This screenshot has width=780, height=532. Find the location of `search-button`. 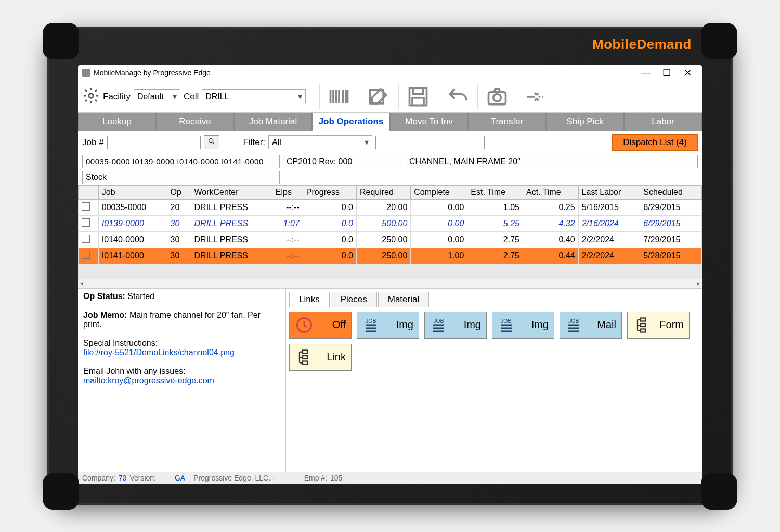

search-button is located at coordinates (212, 142).